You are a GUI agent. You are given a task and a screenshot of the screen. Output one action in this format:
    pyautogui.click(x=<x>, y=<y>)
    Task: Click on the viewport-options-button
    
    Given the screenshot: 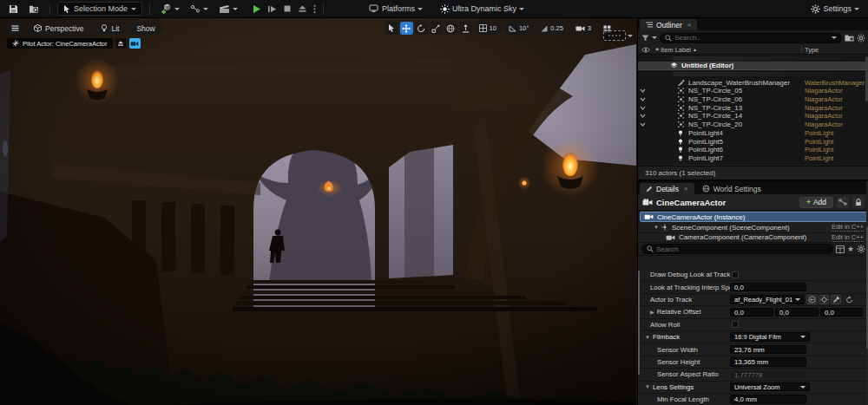 What is the action you would take?
    pyautogui.click(x=16, y=28)
    